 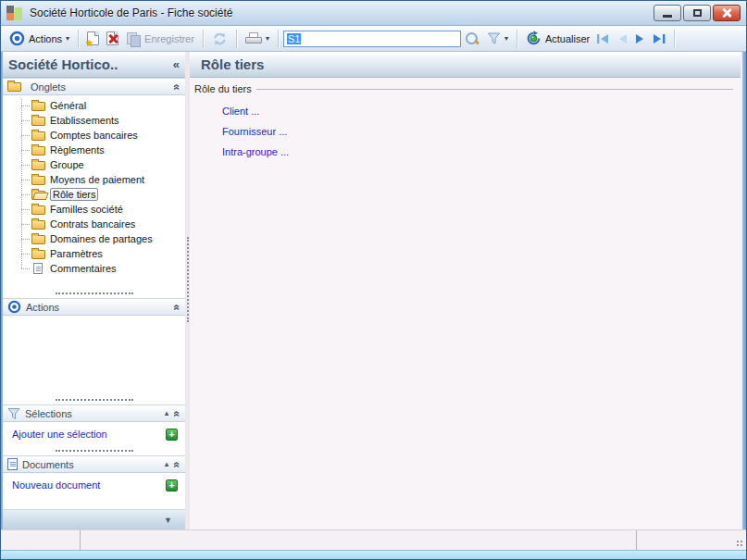 What do you see at coordinates (94, 135) in the screenshot?
I see `tree-item-comptes-bancaires: Comptes bancaires` at bounding box center [94, 135].